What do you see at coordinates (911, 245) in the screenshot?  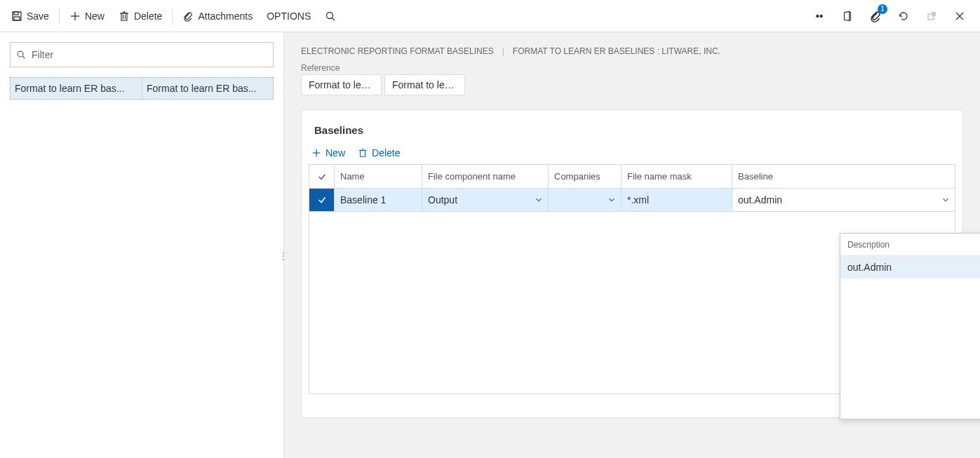 I see `dropdown-col-description: Description` at bounding box center [911, 245].